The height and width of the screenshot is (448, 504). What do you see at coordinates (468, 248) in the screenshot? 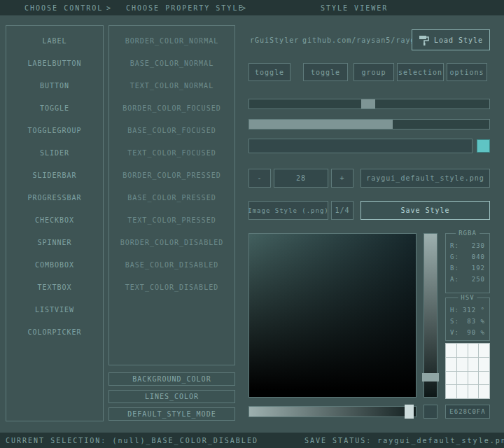
I see `rgba-row-r: R:230` at bounding box center [468, 248].